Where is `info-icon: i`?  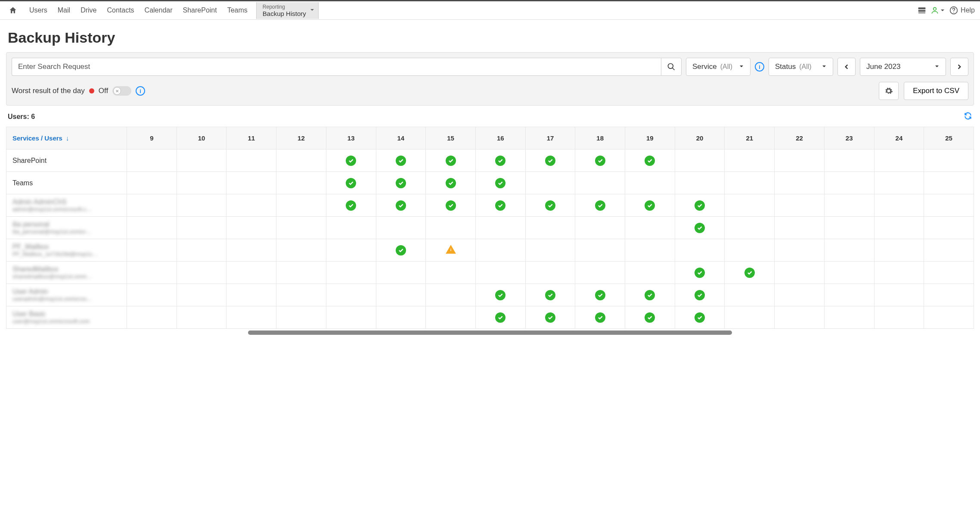 info-icon: i is located at coordinates (140, 91).